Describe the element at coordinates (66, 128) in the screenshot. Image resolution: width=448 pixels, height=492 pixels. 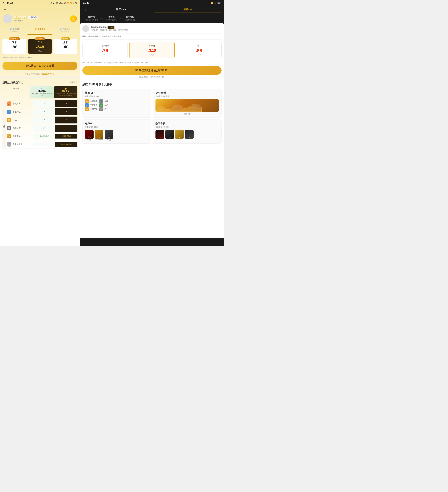
I see `benefit-lossless-super: ✓` at that location.